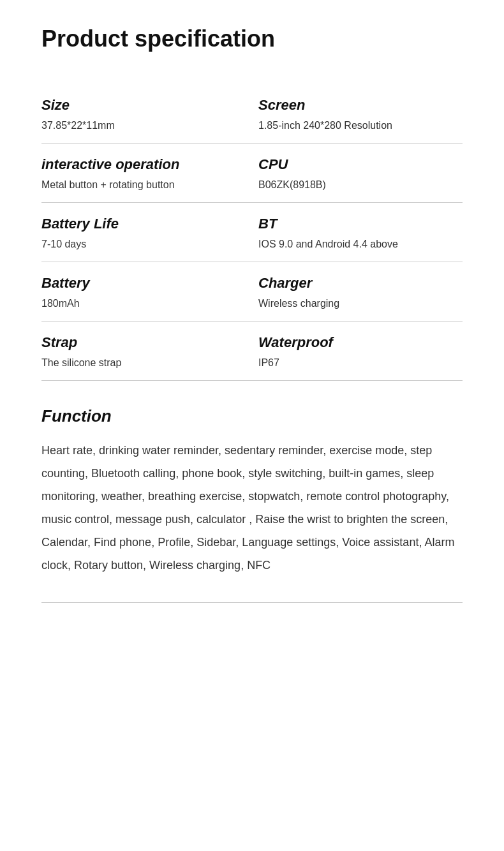 Image resolution: width=504 pixels, height=851 pixels. Describe the element at coordinates (147, 351) in the screenshot. I see `spec-cell-8: StrapThe silicone strap` at that location.